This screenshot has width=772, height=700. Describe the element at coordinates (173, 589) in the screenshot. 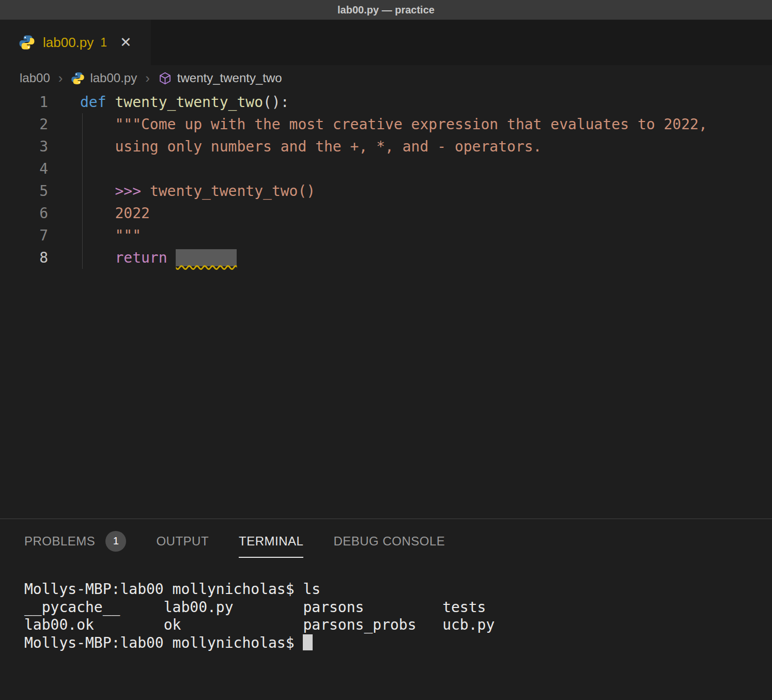

I see `terminal-text: Mollys-MBP:lab00 mollynicholas$ ls` at that location.